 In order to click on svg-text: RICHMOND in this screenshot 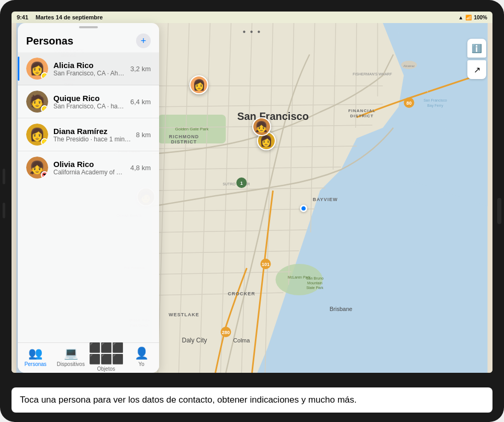, I will do `click(184, 137)`.